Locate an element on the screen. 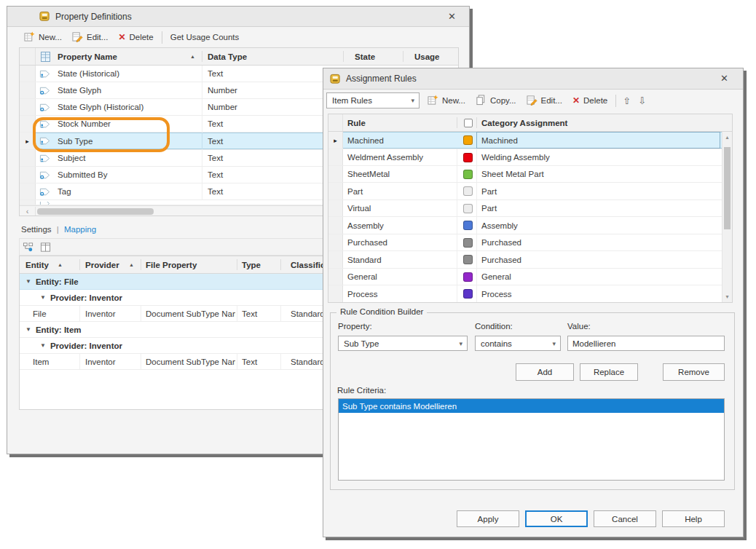 The width and height of the screenshot is (756, 549). sort-ascending-icon: ▲ is located at coordinates (192, 57).